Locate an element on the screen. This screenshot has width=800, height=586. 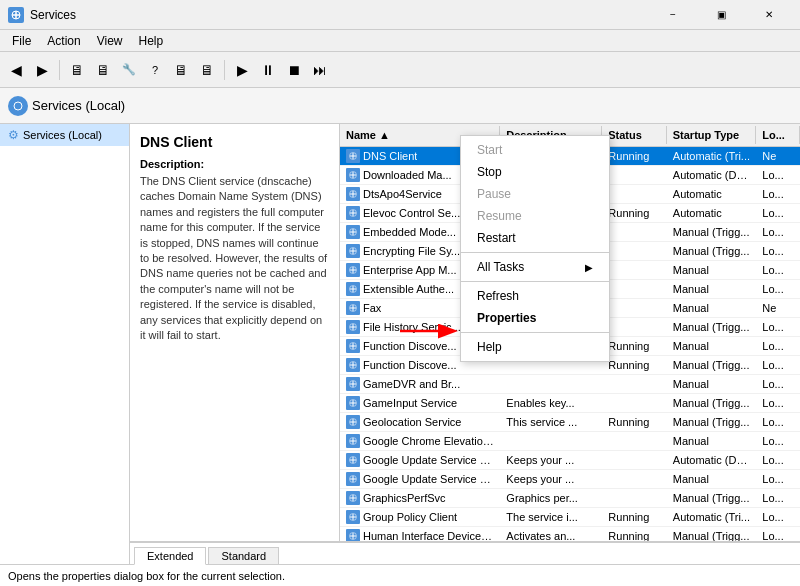
context-menu-item-refresh: Refresh is located at coordinates (535, 296).